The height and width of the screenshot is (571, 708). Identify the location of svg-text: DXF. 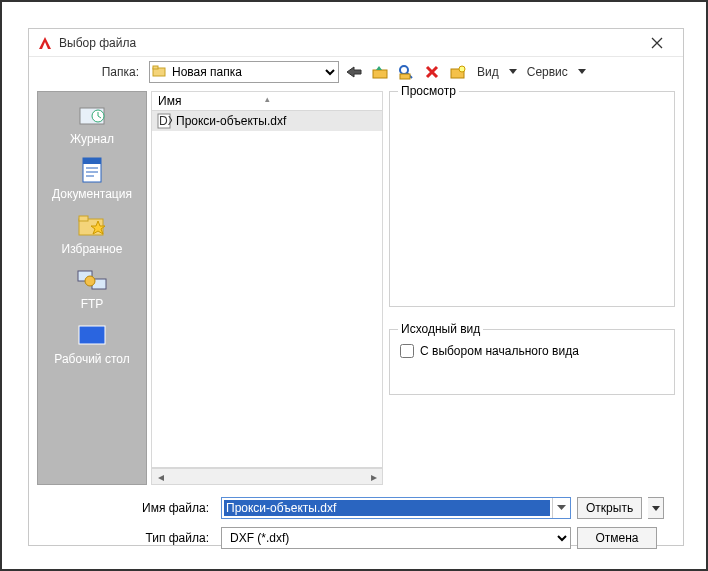
(166, 121).